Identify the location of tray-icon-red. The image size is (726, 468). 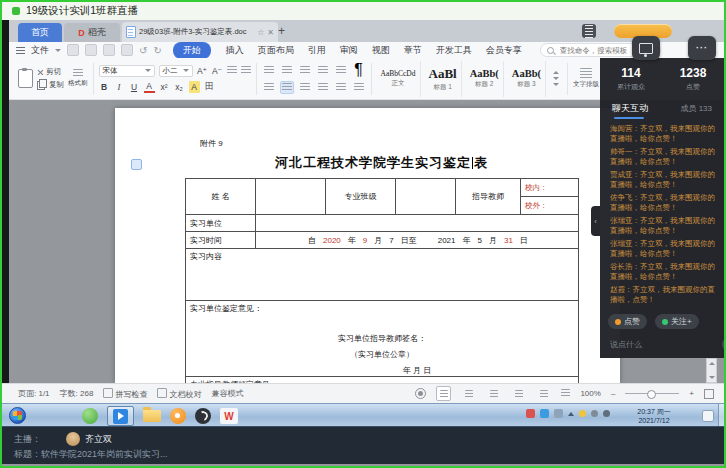
(530, 414).